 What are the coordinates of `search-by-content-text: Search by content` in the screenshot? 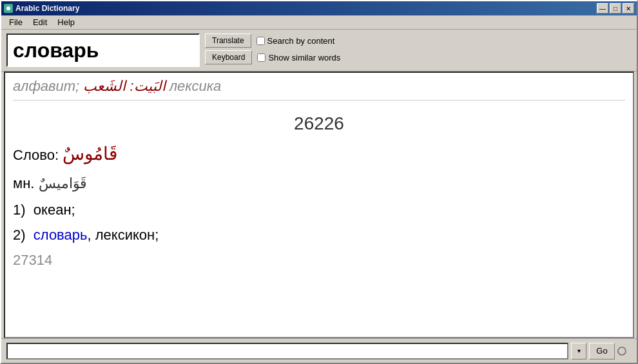 It's located at (302, 41).